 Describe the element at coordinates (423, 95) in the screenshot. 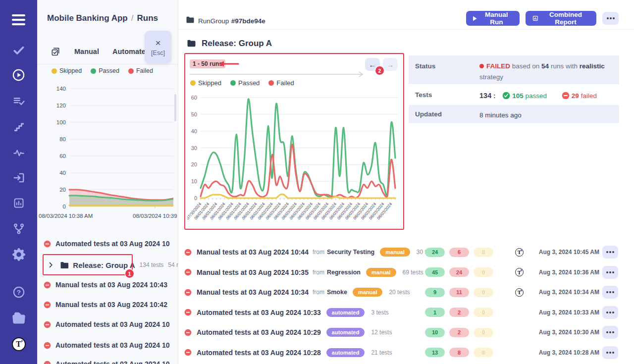

I see `tests-label: Tests` at that location.